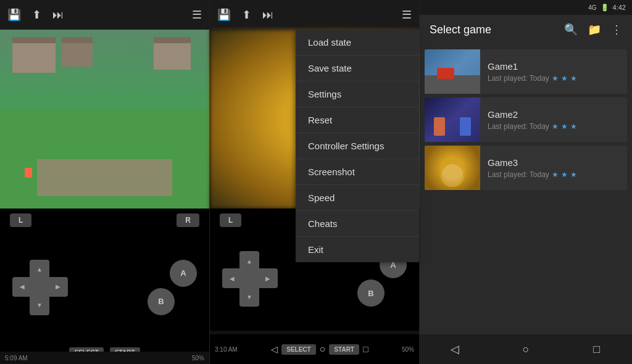  What do you see at coordinates (58, 15) in the screenshot?
I see `fastforward-icon: ⏭` at bounding box center [58, 15].